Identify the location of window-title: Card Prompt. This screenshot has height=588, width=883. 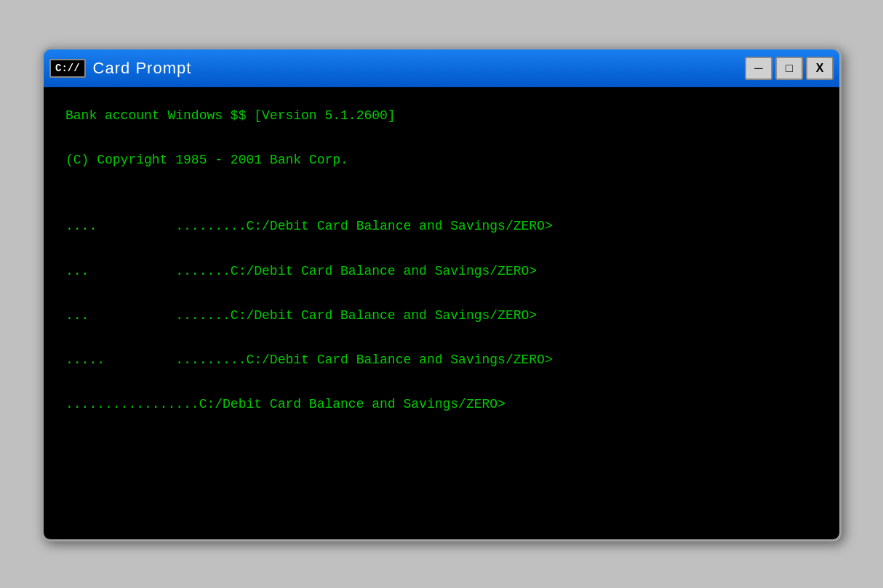
(415, 68).